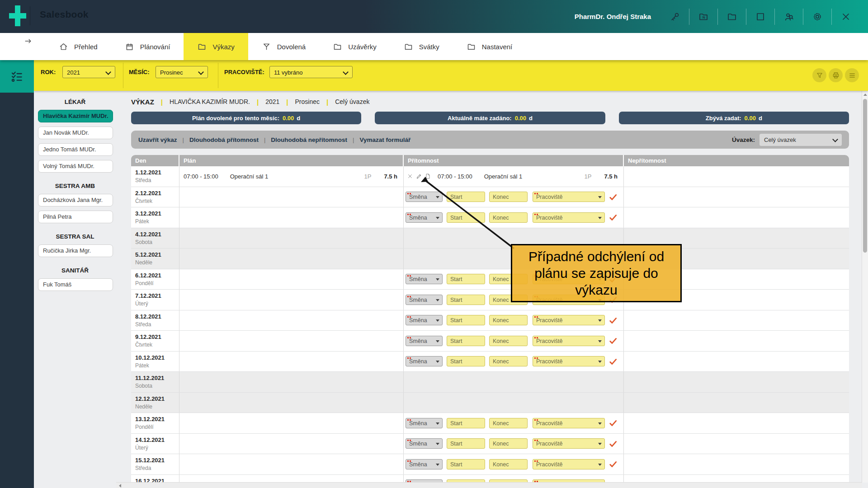 The image size is (868, 488). Describe the element at coordinates (75, 200) in the screenshot. I see `sidebar-item: Docházková Jana Mgr.` at that location.